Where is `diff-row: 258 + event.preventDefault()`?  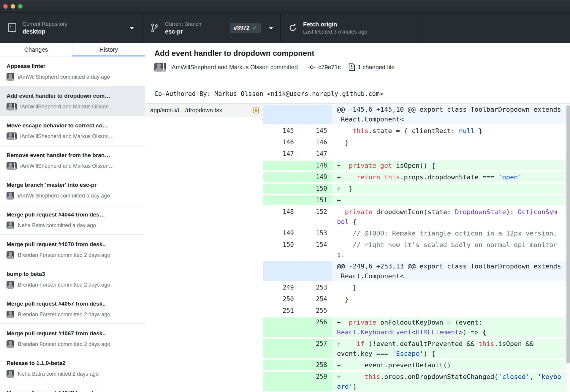
diff-row: 258 + event.preventDefault() is located at coordinates (417, 365).